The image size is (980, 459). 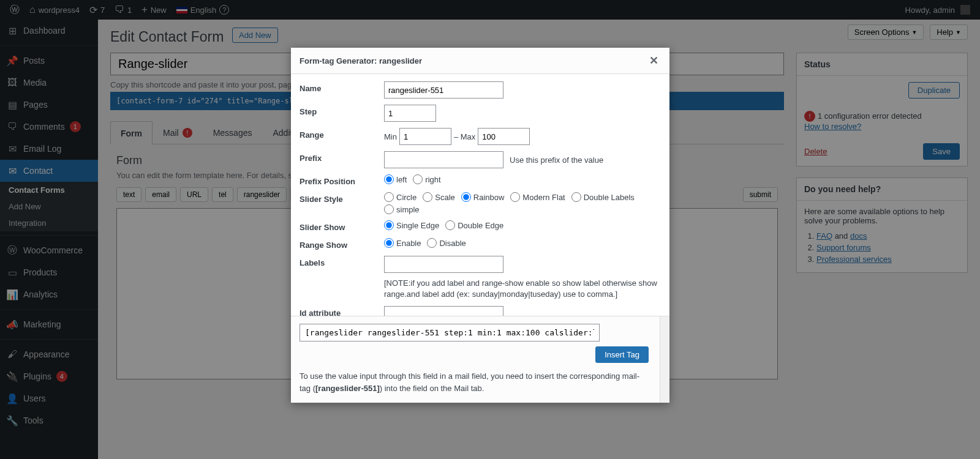 I want to click on range-show-label: Range Show, so click(x=342, y=244).